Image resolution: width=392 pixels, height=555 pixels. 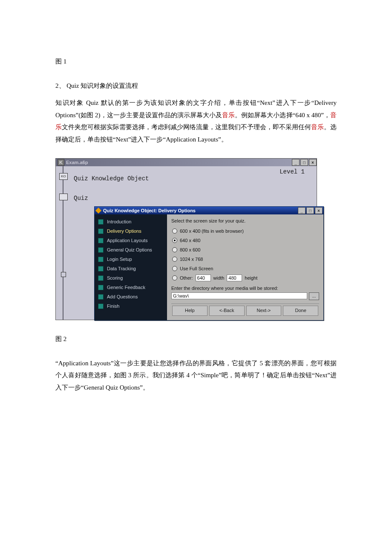 I want to click on radio-1024x768: 1024 x 768, so click(x=245, y=259).